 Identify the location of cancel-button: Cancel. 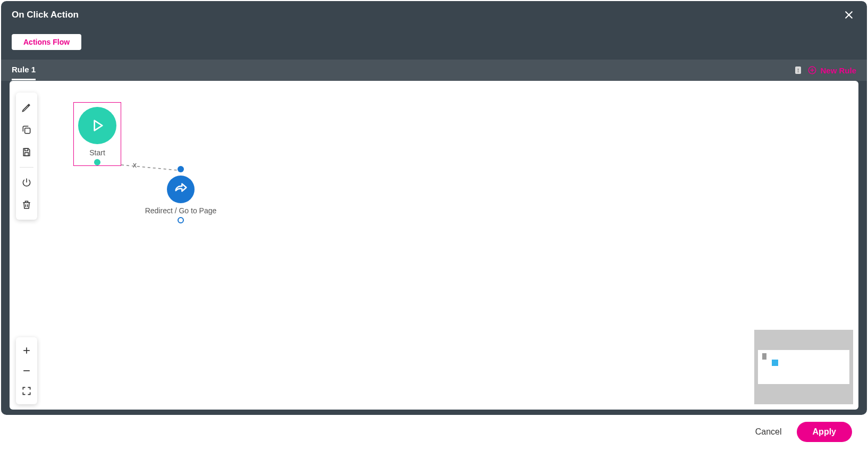
(769, 432).